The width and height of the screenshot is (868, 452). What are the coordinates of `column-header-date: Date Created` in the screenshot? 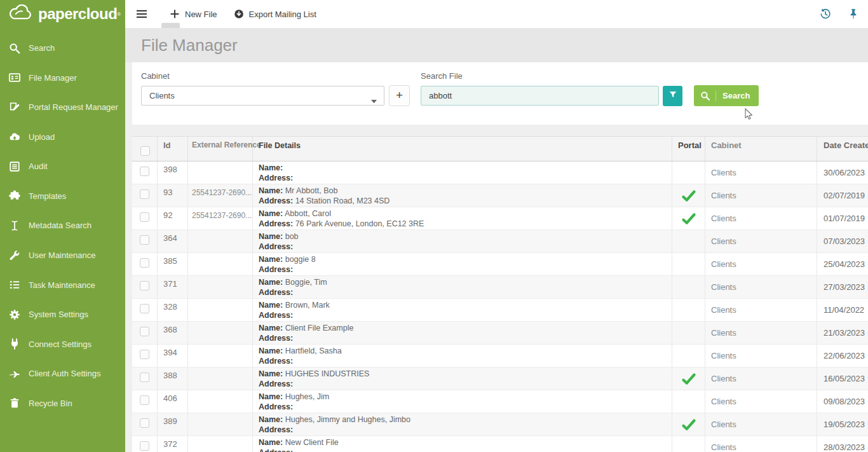 It's located at (843, 149).